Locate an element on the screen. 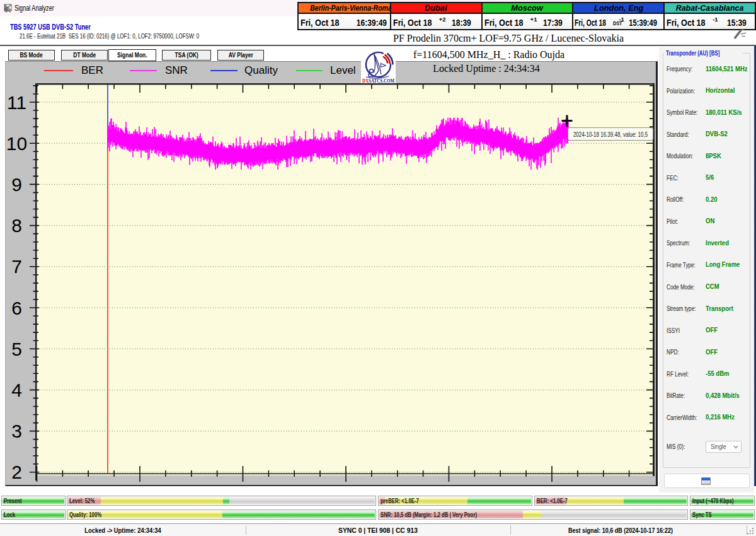 The width and height of the screenshot is (756, 536). svg-text: 9 is located at coordinates (16, 184).